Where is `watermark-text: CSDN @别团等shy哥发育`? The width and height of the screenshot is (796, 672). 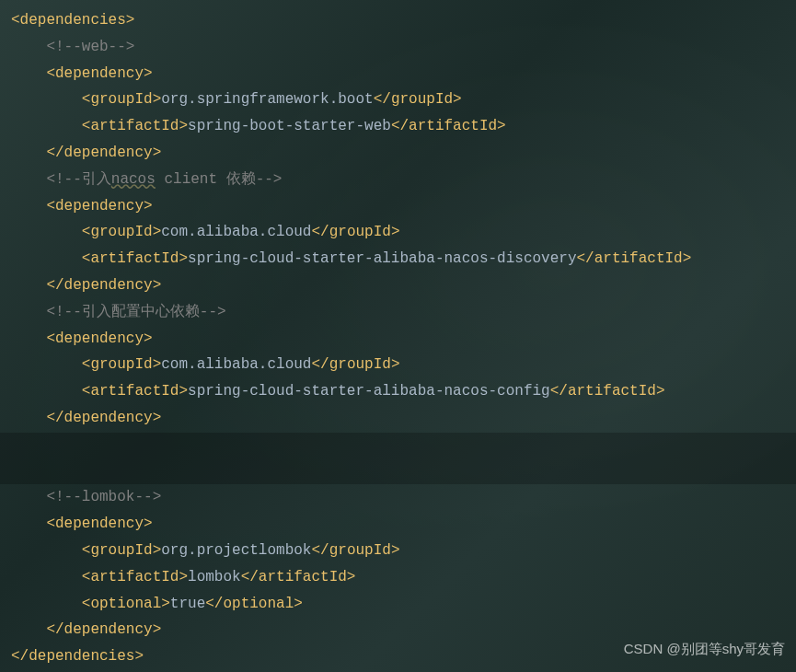
watermark-text: CSDN @别团等shy哥发育 is located at coordinates (705, 650).